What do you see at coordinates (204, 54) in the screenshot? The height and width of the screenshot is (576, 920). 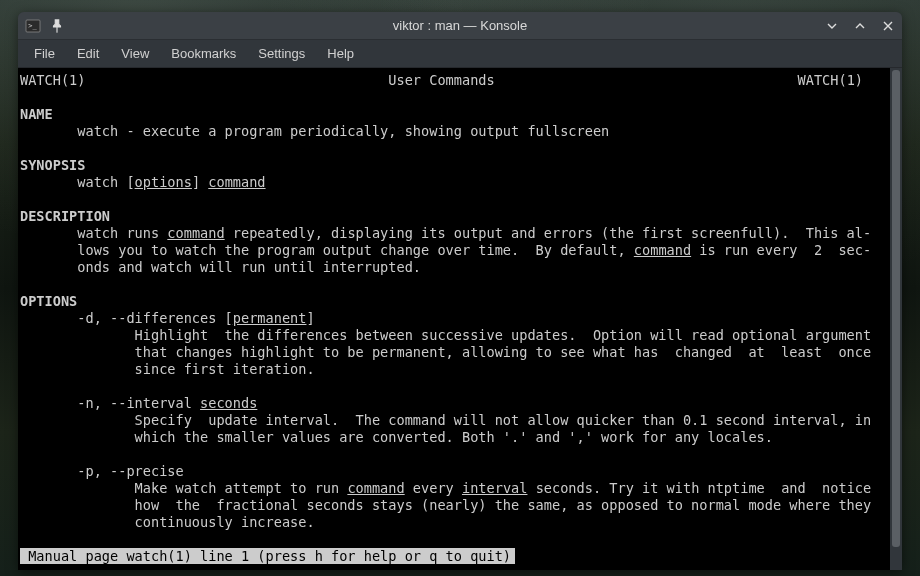 I see `menu-bookmarks: Bookmarks` at bounding box center [204, 54].